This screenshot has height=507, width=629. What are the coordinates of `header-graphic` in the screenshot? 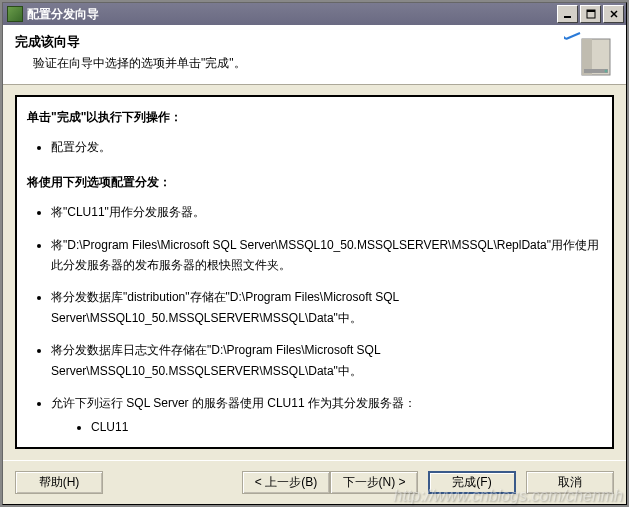 It's located at (589, 55).